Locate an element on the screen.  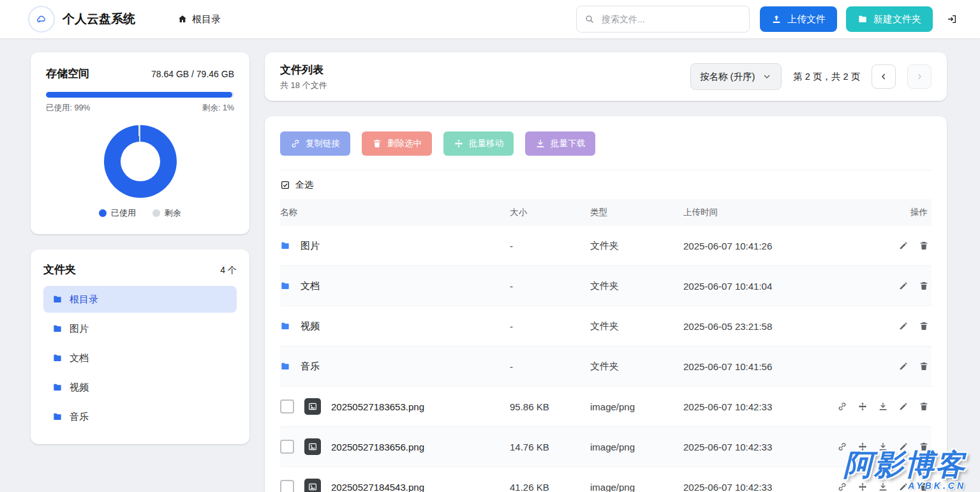
table-row: 音乐 - 文件夹 2025-06-07 10:41:56 is located at coordinates (606, 366).